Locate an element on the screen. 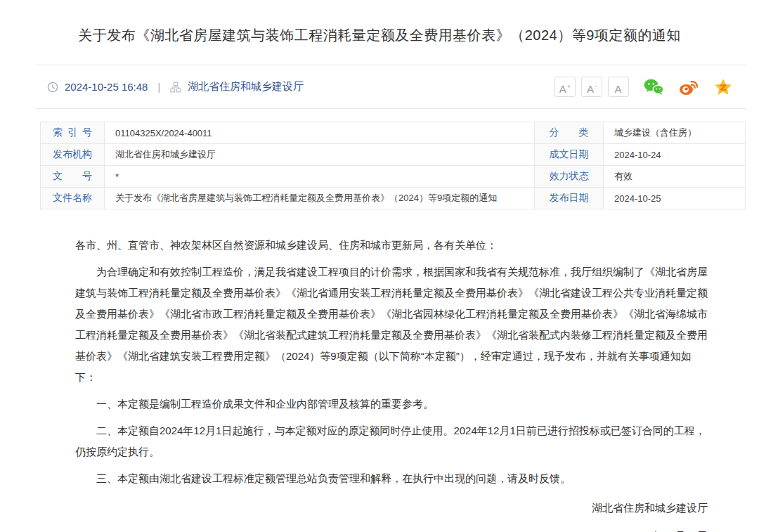  validity-status-label: 效力状态 is located at coordinates (569, 177).